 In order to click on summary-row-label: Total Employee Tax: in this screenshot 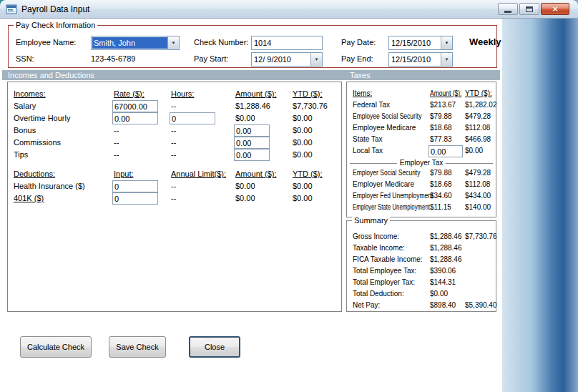, I will do `click(385, 271)`.